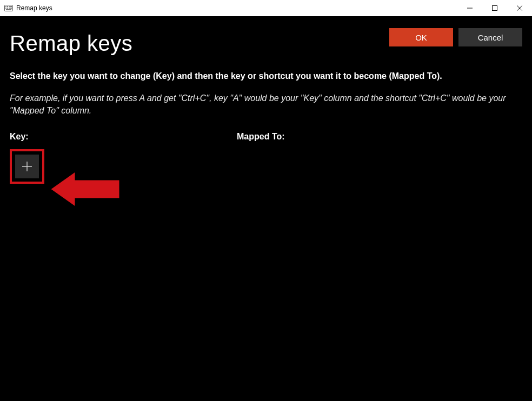 The height and width of the screenshot is (401, 532). What do you see at coordinates (490, 37) in the screenshot?
I see `cancel-button: Cancel` at bounding box center [490, 37].